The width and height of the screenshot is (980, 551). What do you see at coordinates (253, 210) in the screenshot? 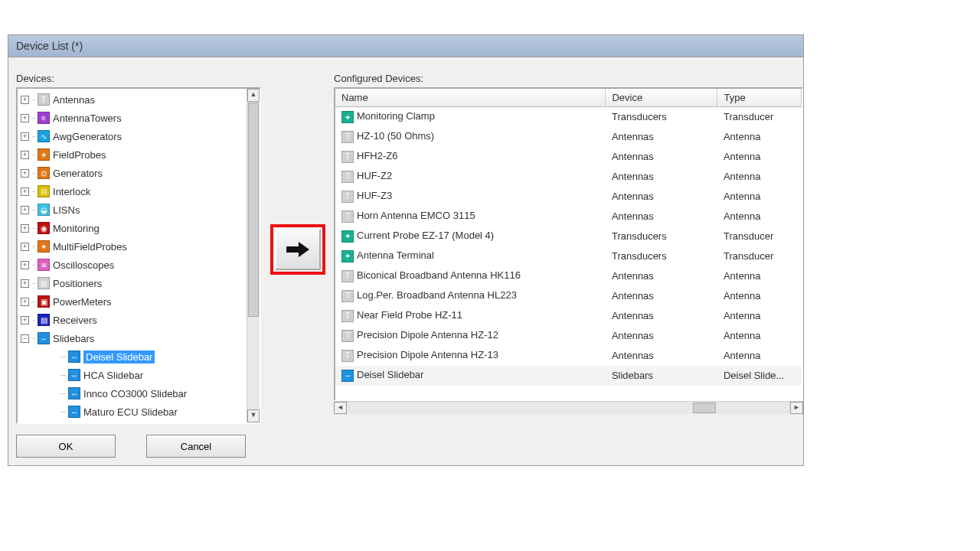
I see `scroll-thumb` at bounding box center [253, 210].